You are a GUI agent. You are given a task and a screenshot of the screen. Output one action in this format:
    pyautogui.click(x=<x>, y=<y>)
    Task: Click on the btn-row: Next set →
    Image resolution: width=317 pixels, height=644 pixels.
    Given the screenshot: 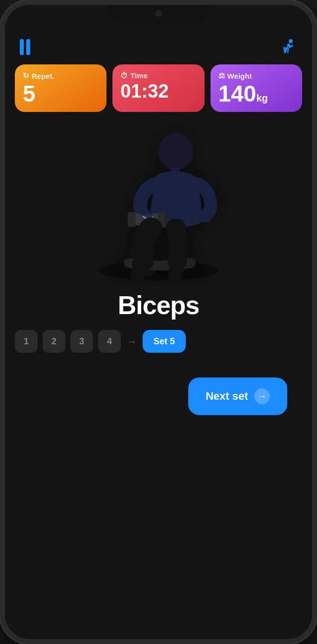 What is the action you would take?
    pyautogui.click(x=158, y=409)
    